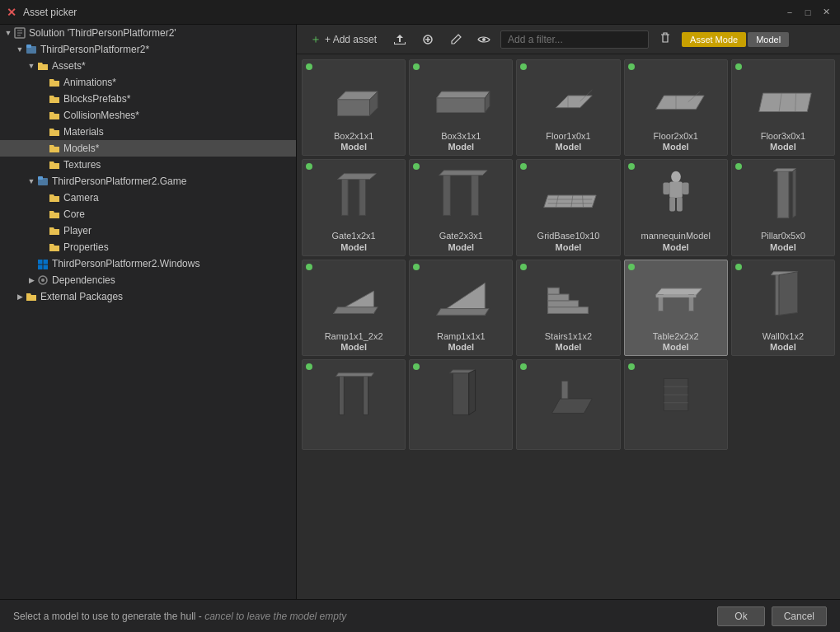 The height and width of the screenshot is (632, 840). Describe the element at coordinates (125, 264) in the screenshot. I see `tree-label-windows: ThirdPersonPlatformer2.Windows` at that location.